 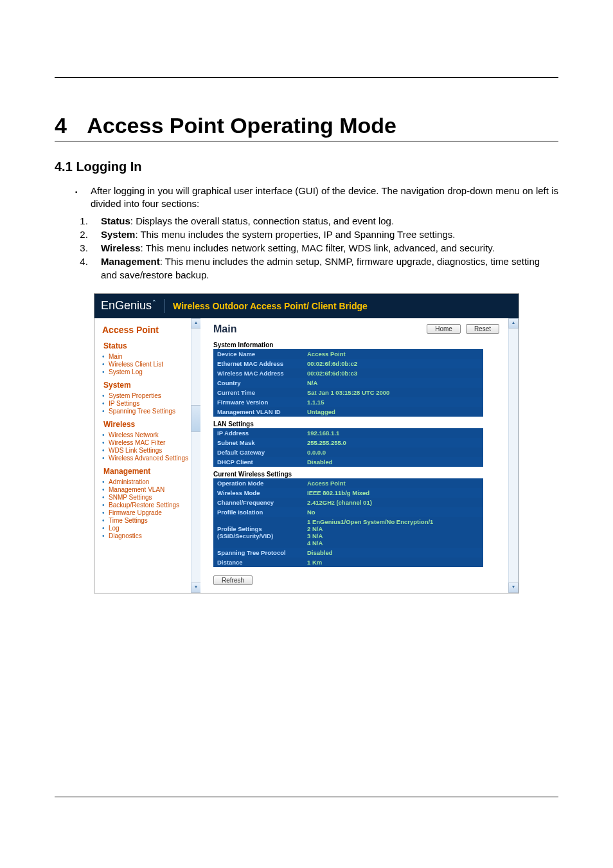 I want to click on main-scroll-up: ▴, so click(x=513, y=323).